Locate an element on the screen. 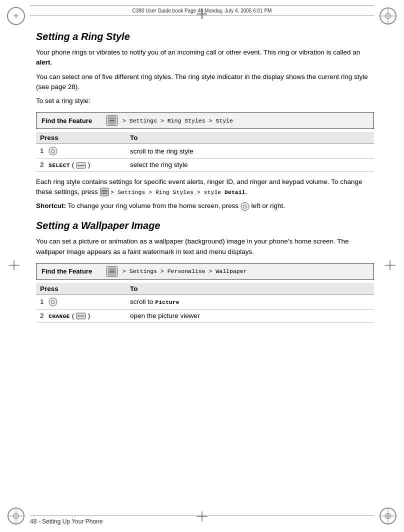 Image resolution: width=404 pixels, height=532 pixels. corner-decoration-br is located at coordinates (388, 516).